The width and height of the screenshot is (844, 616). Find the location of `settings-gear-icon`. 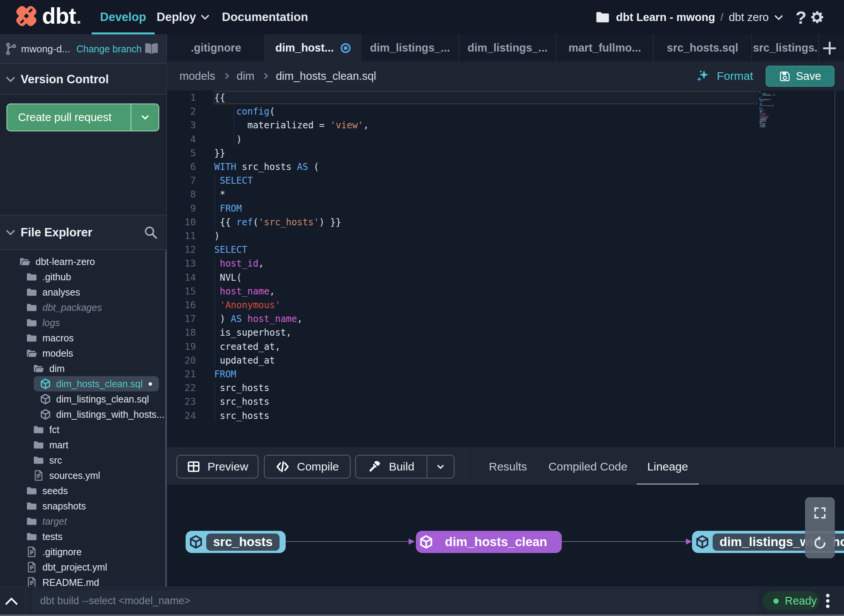

settings-gear-icon is located at coordinates (817, 18).